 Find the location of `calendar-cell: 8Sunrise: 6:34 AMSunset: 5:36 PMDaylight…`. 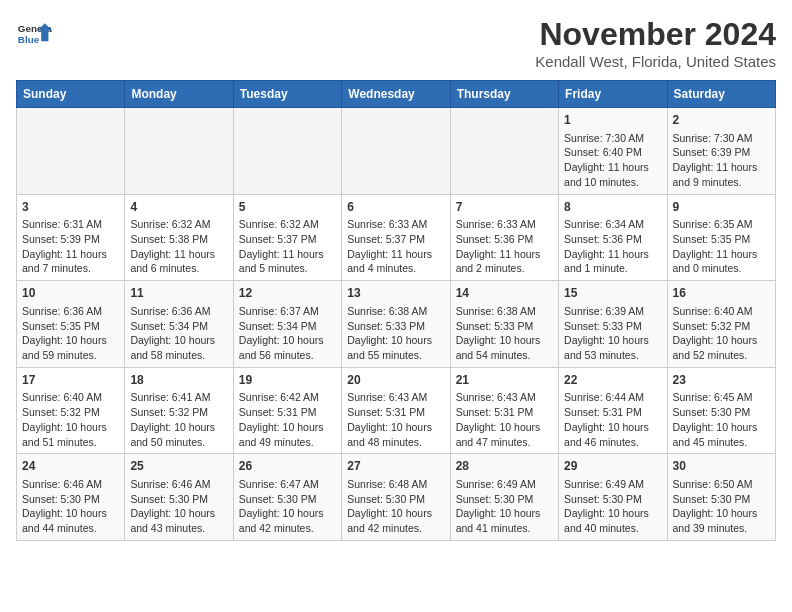

calendar-cell: 8Sunrise: 6:34 AMSunset: 5:36 PMDaylight… is located at coordinates (613, 238).